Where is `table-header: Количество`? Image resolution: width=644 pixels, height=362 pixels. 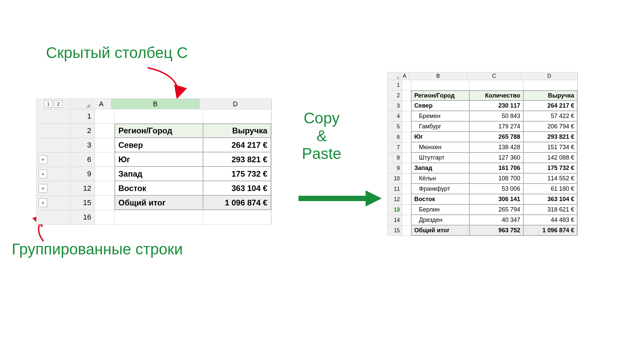
table-header: Количество is located at coordinates (496, 96).